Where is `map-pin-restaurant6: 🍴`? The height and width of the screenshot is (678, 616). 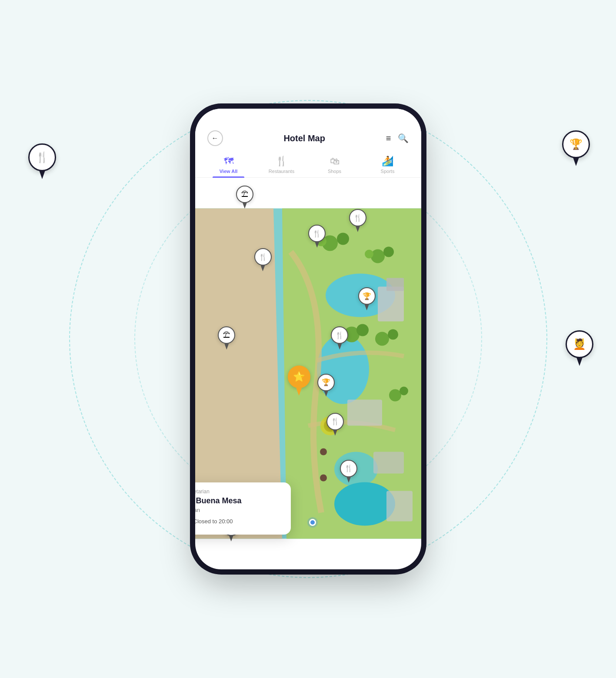
map-pin-restaurant6: 🍴 is located at coordinates (349, 471).